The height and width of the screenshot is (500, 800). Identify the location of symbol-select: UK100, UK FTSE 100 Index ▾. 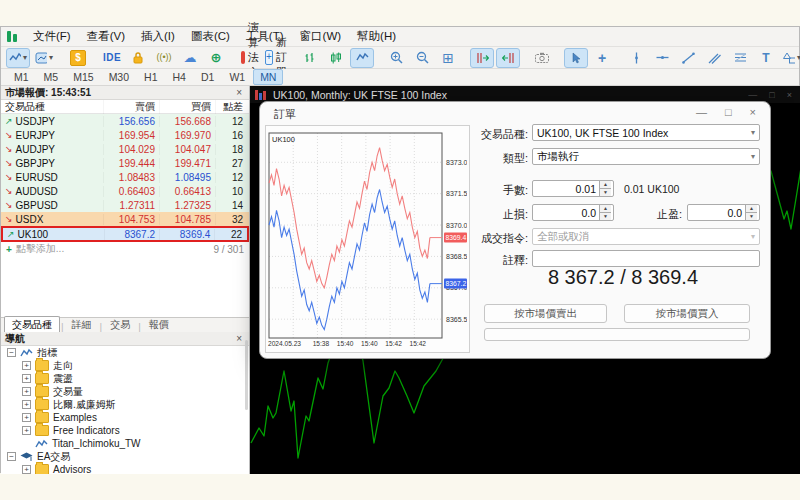
(646, 132).